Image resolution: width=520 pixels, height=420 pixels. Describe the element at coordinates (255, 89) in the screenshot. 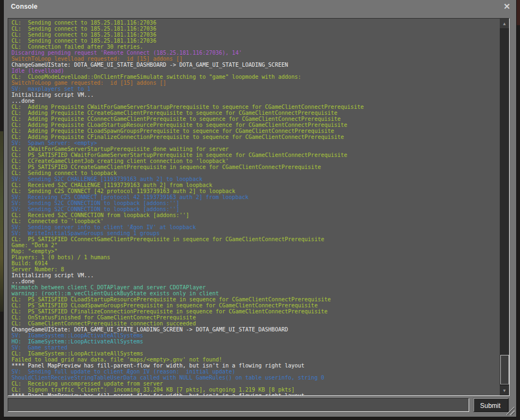

I see `log-line: SV: maxplayers set to 1` at that location.